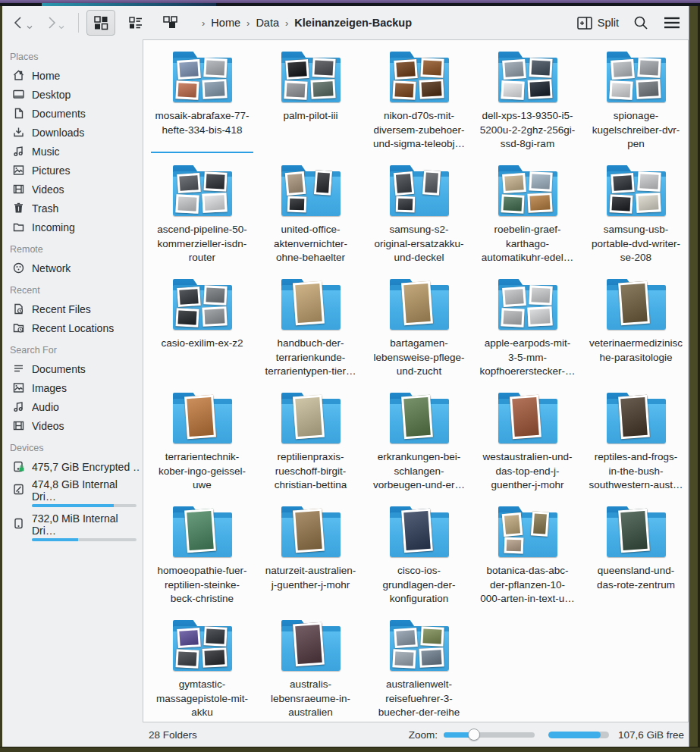  Describe the element at coordinates (311, 217) in the screenshot. I see `folder-item-united-office-aktenvernichter-ohne-behaelter: united-office-aktenvernichter-ohne-behae…` at that location.